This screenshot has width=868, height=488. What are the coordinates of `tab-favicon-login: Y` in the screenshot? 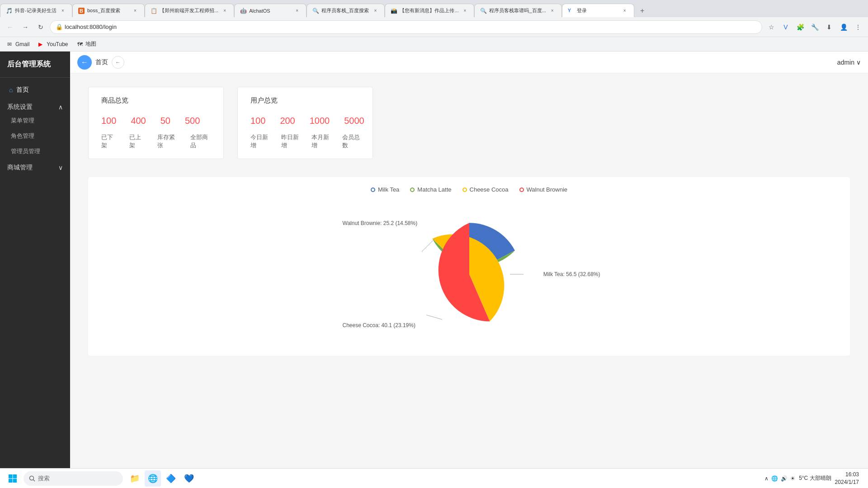 It's located at (571, 11).